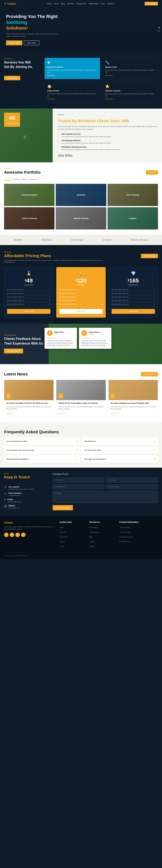 The width and height of the screenshot is (162, 868). I want to click on filter-sanitizing: Sanitizing, so click(16, 179).